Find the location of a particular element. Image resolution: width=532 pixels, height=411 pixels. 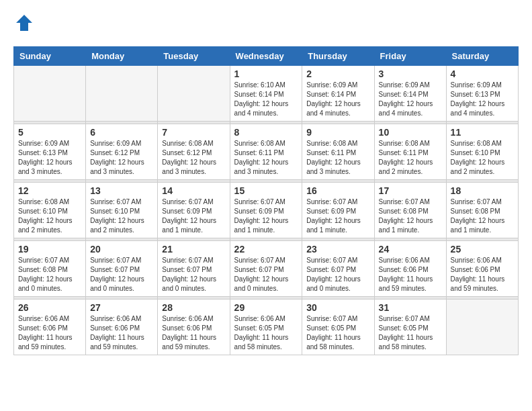

header-monday: Monday is located at coordinates (122, 56).